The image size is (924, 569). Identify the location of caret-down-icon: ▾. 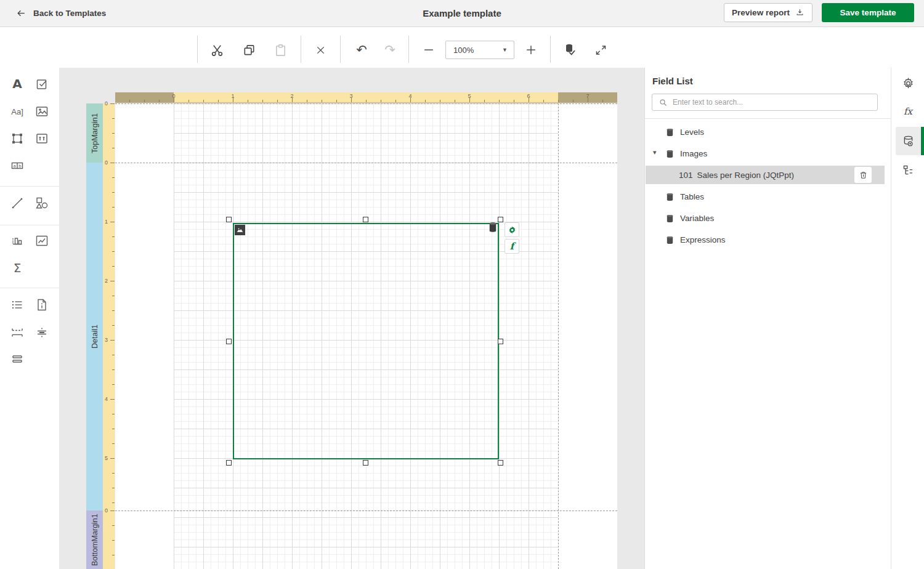
(655, 153).